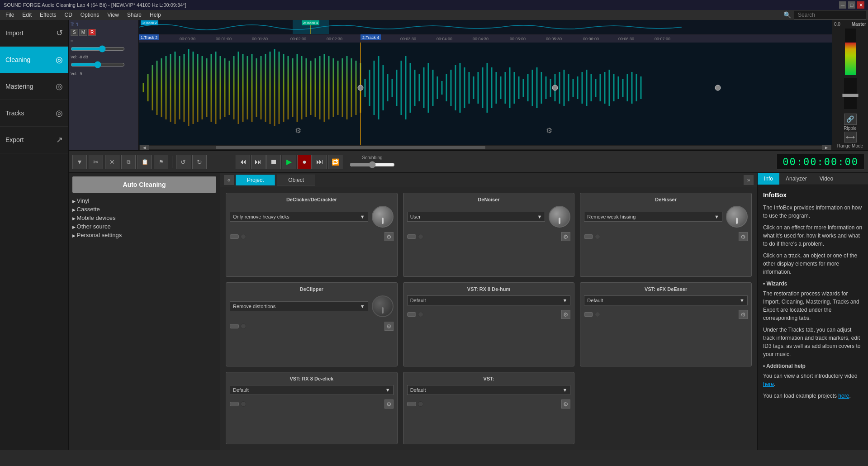 This screenshot has height=466, width=868. I want to click on tab-project: Project, so click(255, 180).